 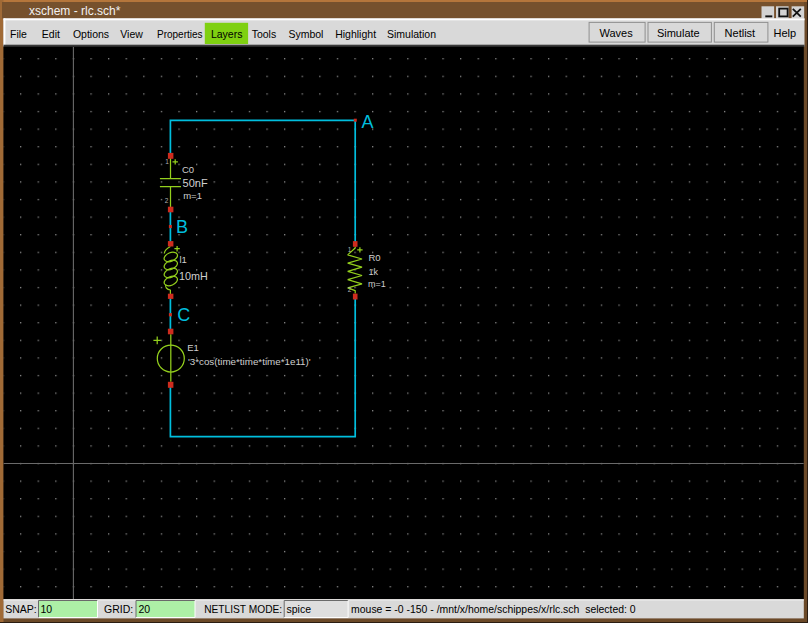 What do you see at coordinates (132, 34) in the screenshot?
I see `svg-text: View` at bounding box center [132, 34].